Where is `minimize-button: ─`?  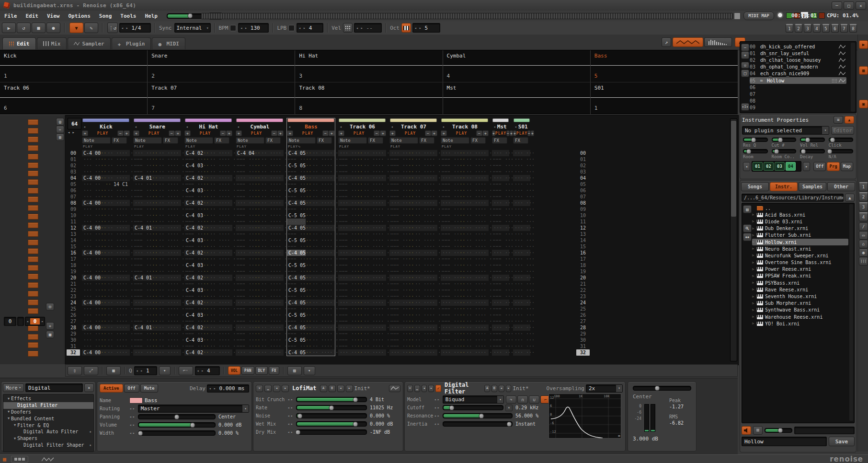
minimize-button: ─ is located at coordinates (837, 6).